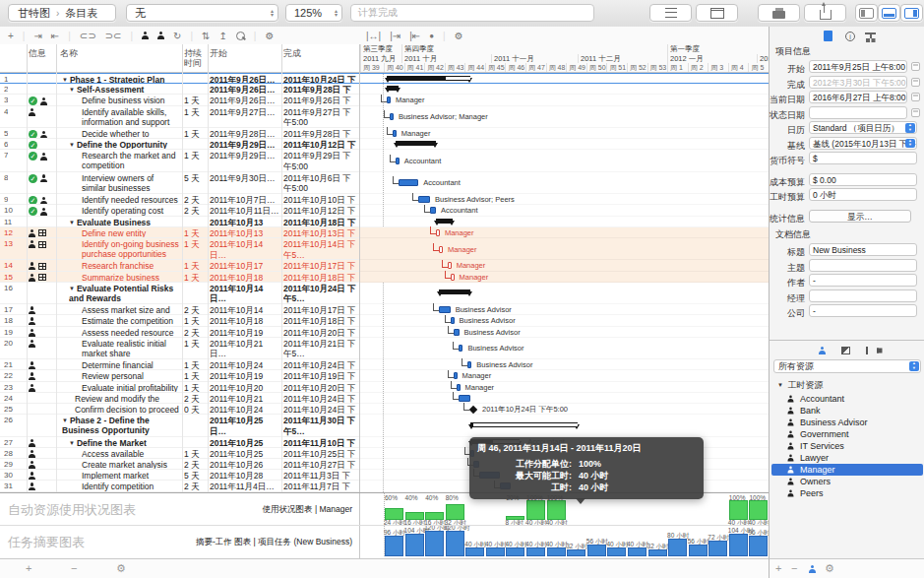 The height and width of the screenshot is (578, 924). What do you see at coordinates (179, 398) in the screenshot?
I see `table-row-24: 24Review and modify the strategic plan2 …` at bounding box center [179, 398].